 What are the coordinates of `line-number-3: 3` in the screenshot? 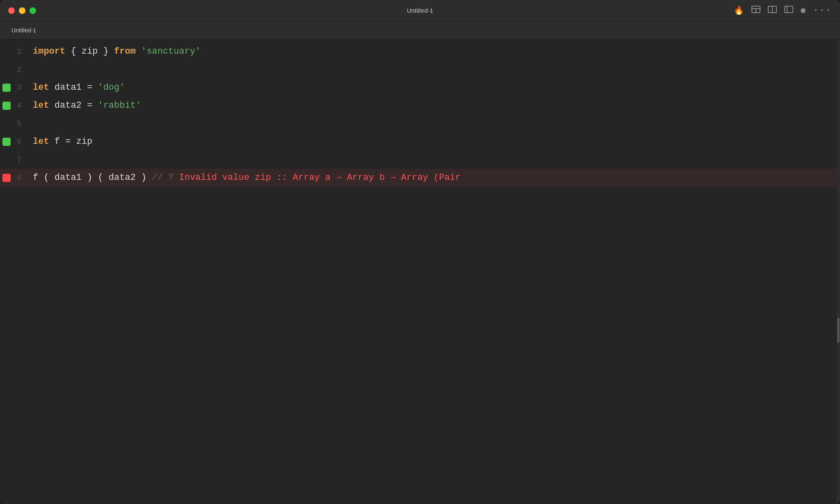 It's located at (21, 88).